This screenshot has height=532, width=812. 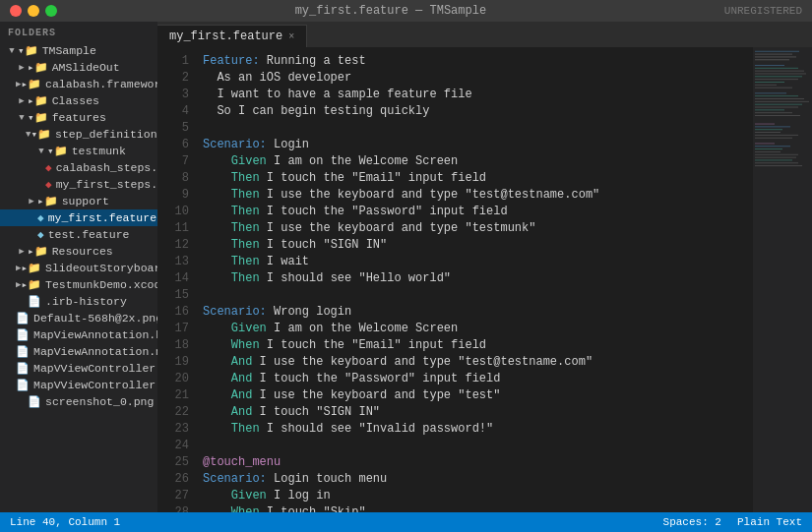 What do you see at coordinates (33, 11) in the screenshot?
I see `minimize-button` at bounding box center [33, 11].